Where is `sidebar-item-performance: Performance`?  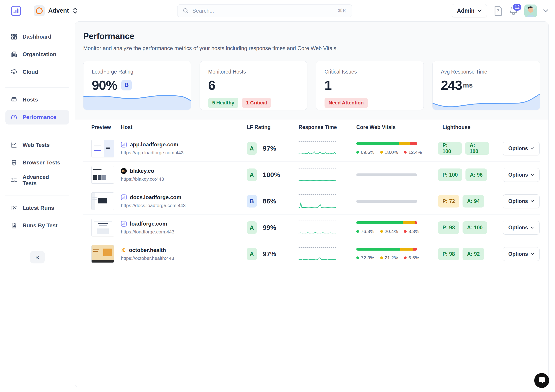 sidebar-item-performance: Performance is located at coordinates (37, 117).